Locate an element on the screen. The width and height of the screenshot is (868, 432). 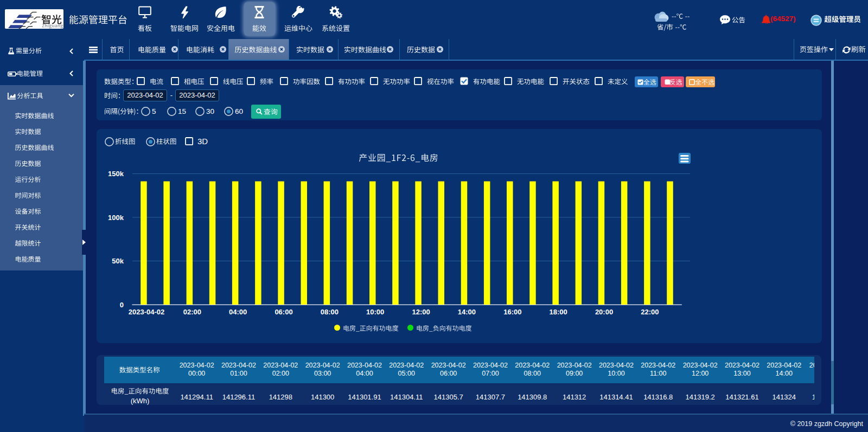
svg-text: 150k is located at coordinates (116, 173).